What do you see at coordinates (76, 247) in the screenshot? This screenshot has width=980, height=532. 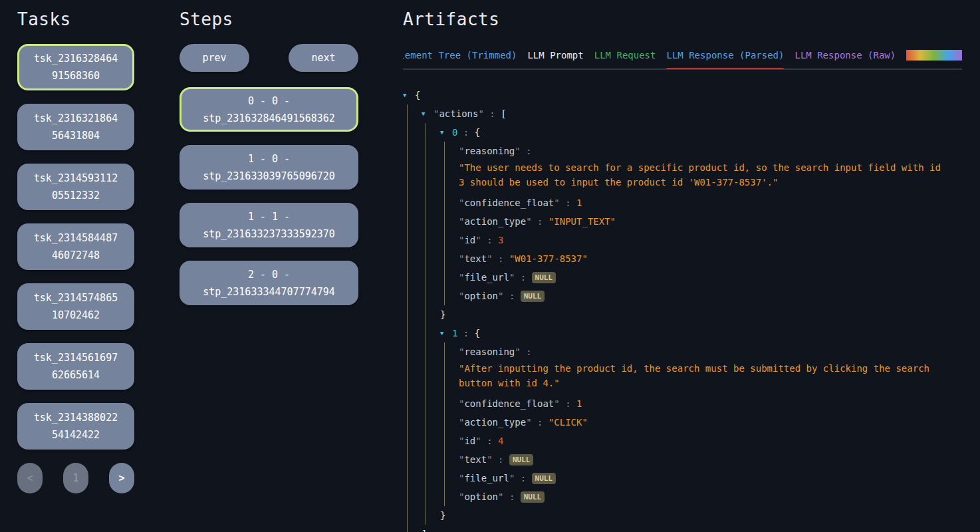 I see `task-button: tsk_231458448746072748` at bounding box center [76, 247].